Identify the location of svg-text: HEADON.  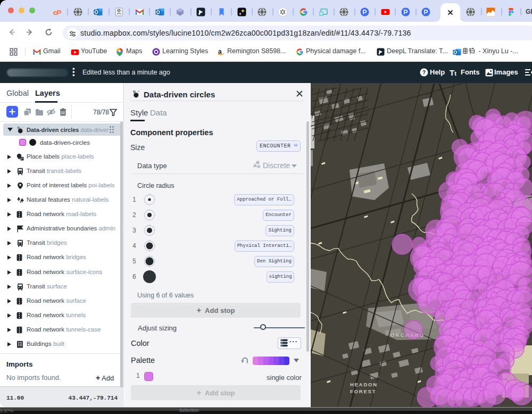
(364, 384).